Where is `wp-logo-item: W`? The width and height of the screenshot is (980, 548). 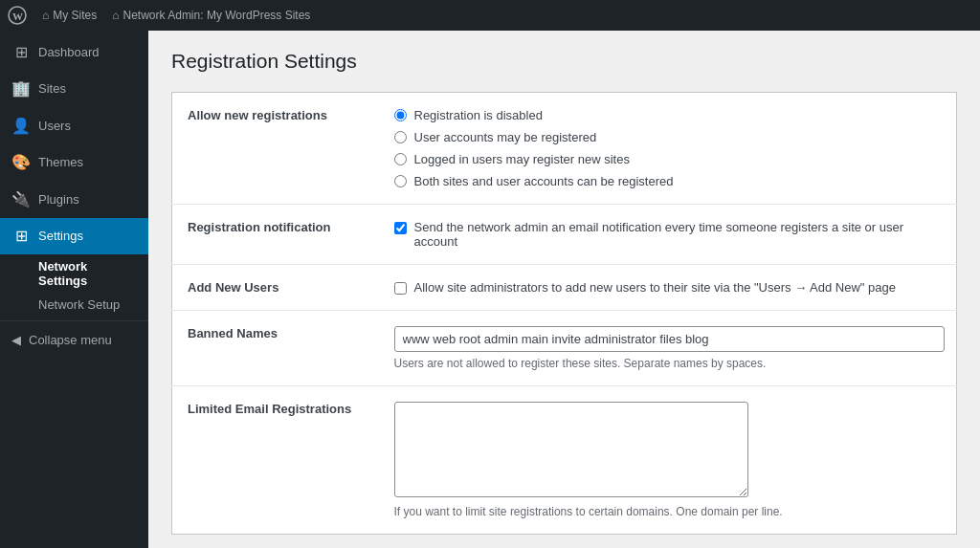
wp-logo-item: W is located at coordinates (17, 15).